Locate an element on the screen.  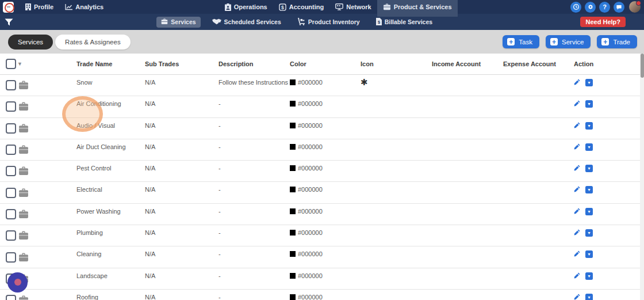
nav-item-accounting: $ Accounting is located at coordinates (301, 7).